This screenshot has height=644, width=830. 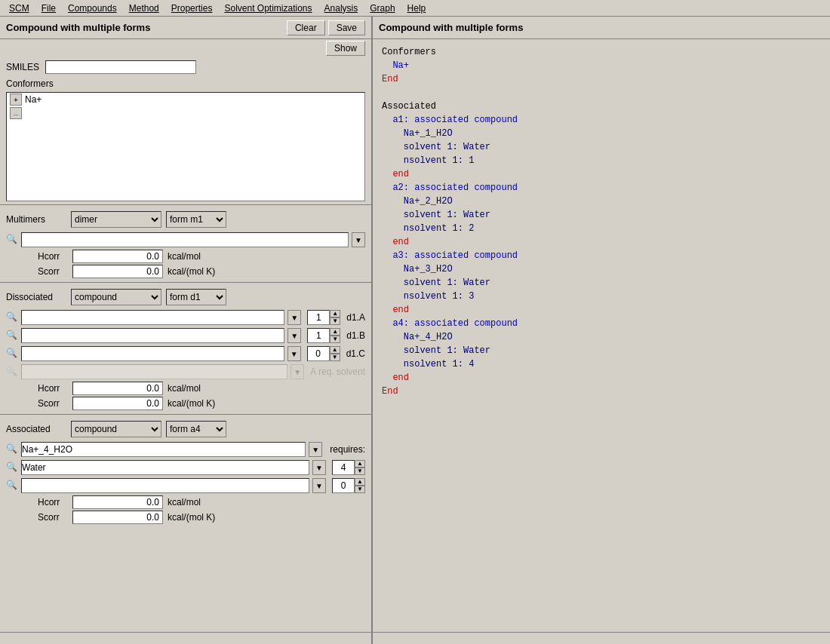 What do you see at coordinates (294, 336) in the screenshot?
I see `dissociated-dropdown-b: ▼` at bounding box center [294, 336].